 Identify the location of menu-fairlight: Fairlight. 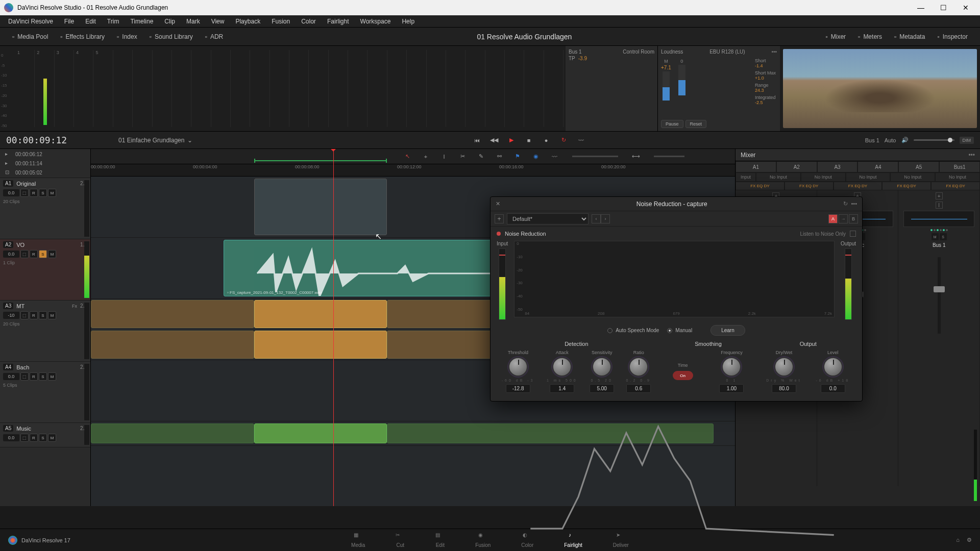
(338, 21).